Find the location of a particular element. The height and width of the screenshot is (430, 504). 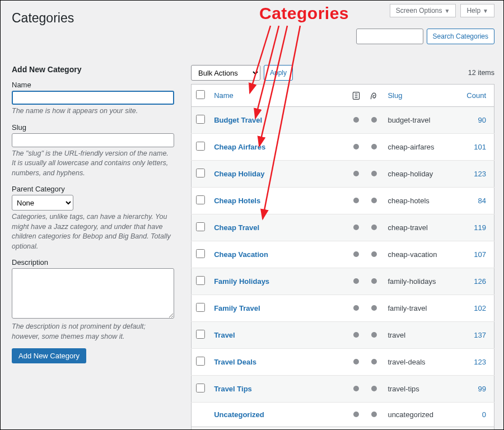

help-label: Help is located at coordinates (474, 11).